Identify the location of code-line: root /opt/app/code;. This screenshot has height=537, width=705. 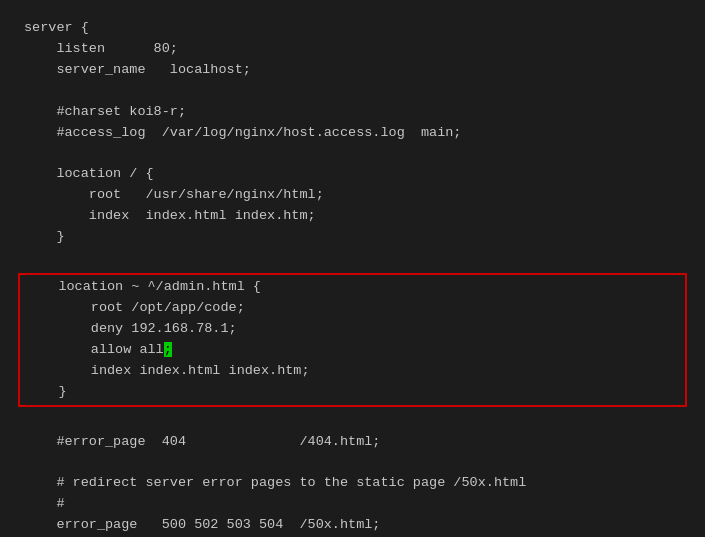
(352, 308).